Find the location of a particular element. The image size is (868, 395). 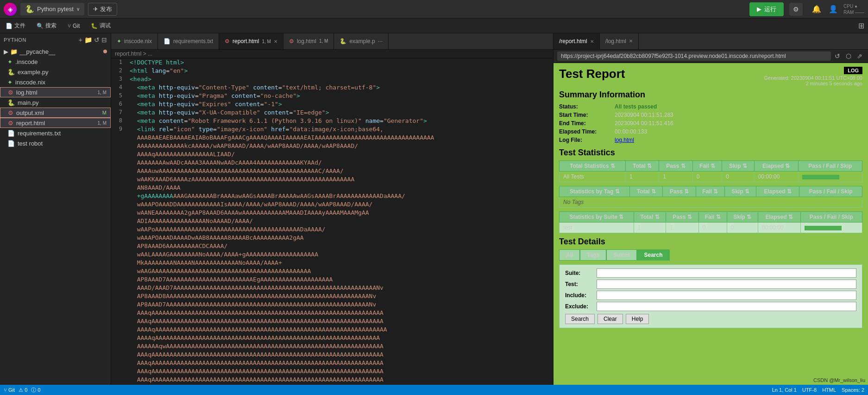

rf-search-row-include: Include: is located at coordinates (711, 295).